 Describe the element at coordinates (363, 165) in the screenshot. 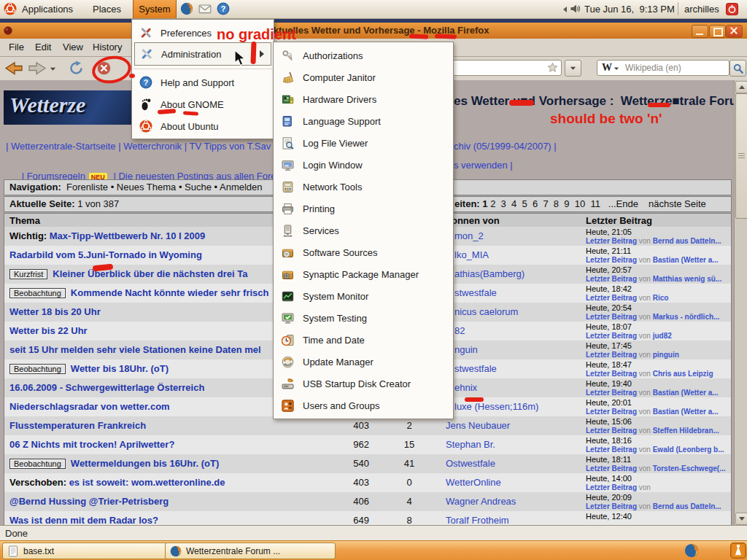

I see `submenu-item-login-window: Login Window` at that location.